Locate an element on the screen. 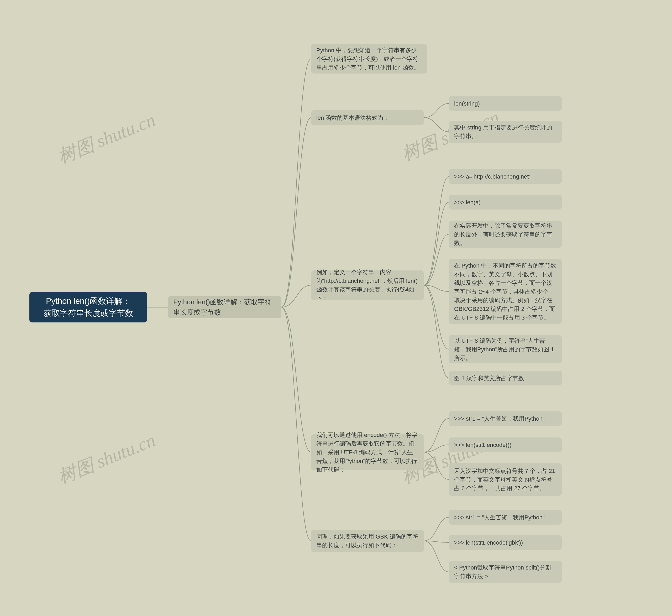 This screenshot has width=672, height=616. branch-0-text: Python 中，要想知道一个字符串有多少个字符(获得字符串长度)，或者一个字符… is located at coordinates (369, 59).